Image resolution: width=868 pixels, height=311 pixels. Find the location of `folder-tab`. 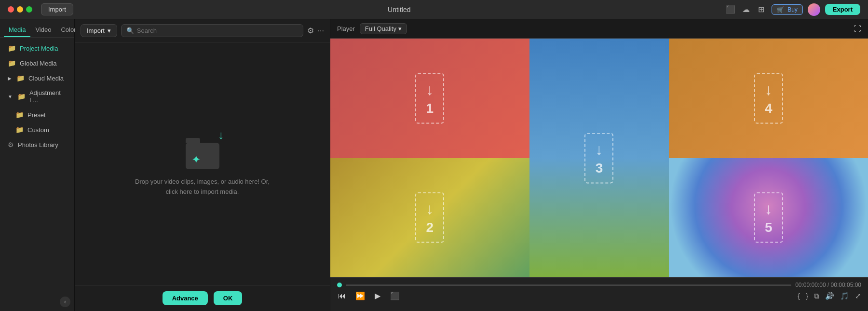

folder-tab is located at coordinates (193, 140).